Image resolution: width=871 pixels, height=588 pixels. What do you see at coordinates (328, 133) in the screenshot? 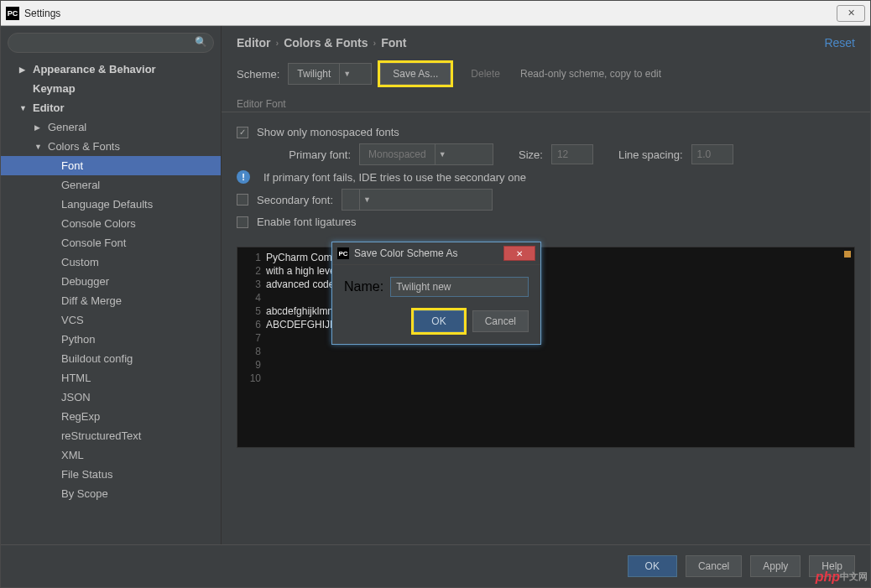
I see `show-mono-label: Show only monospaced fonts` at bounding box center [328, 133].